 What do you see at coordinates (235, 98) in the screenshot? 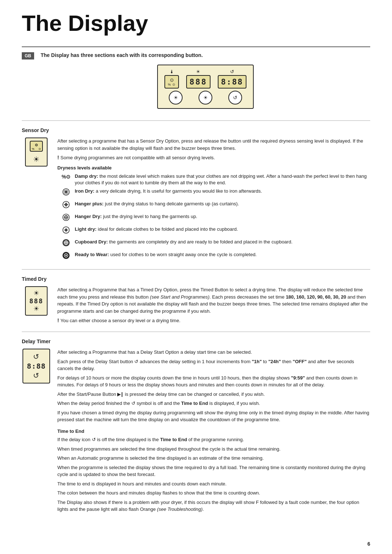
I see `delay-button: ↺` at bounding box center [235, 98].